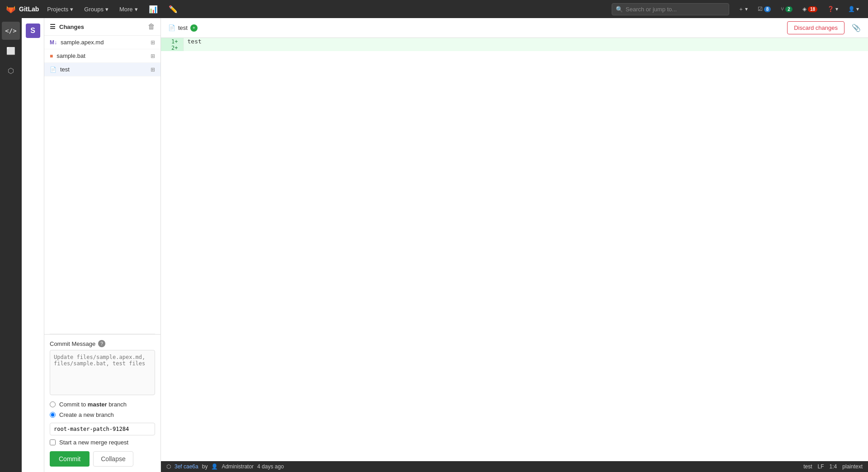 Image resolution: width=868 pixels, height=472 pixels. I want to click on merge-requests-btn: ⑂ 2, so click(787, 9).